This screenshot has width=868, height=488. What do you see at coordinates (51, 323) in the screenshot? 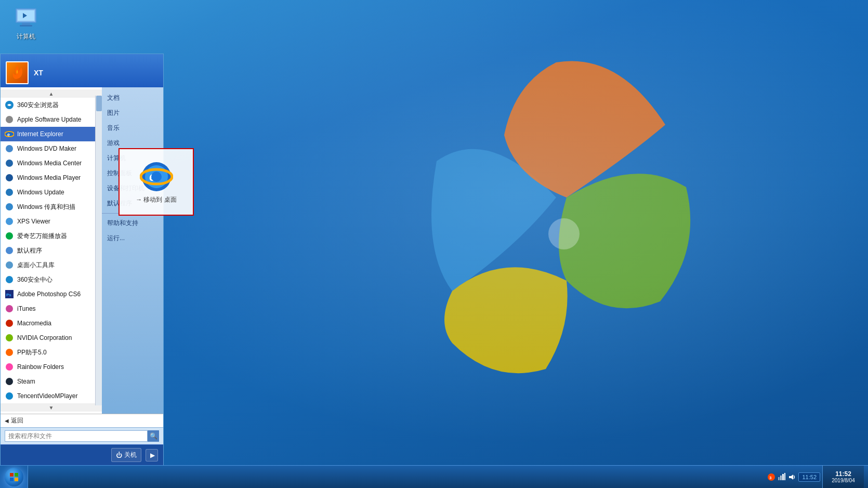
I see `menu-item-macromedia: Macromedia` at bounding box center [51, 323].